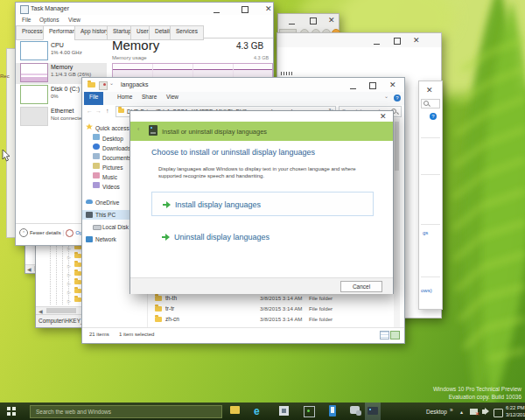  What do you see at coordinates (373, 411) in the screenshot?
I see `active-app-language-installer` at bounding box center [373, 411].